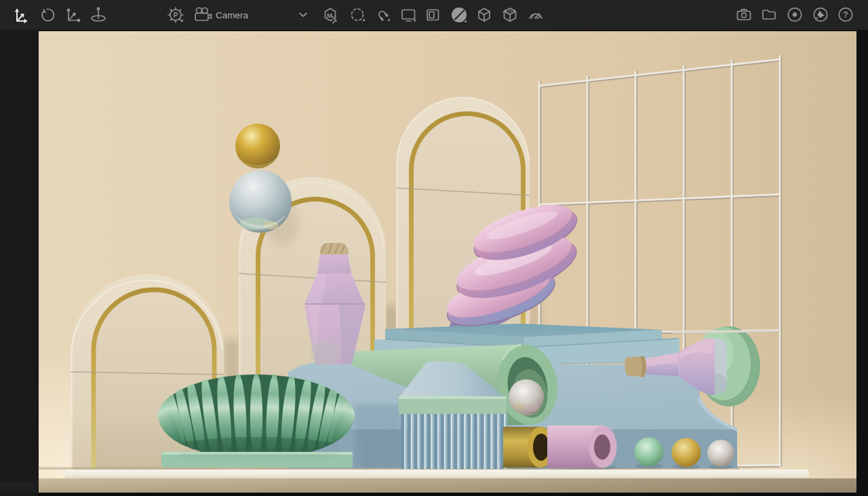 Image resolution: width=868 pixels, height=496 pixels. Describe the element at coordinates (176, 15) in the screenshot. I see `svg-text: P` at that location.